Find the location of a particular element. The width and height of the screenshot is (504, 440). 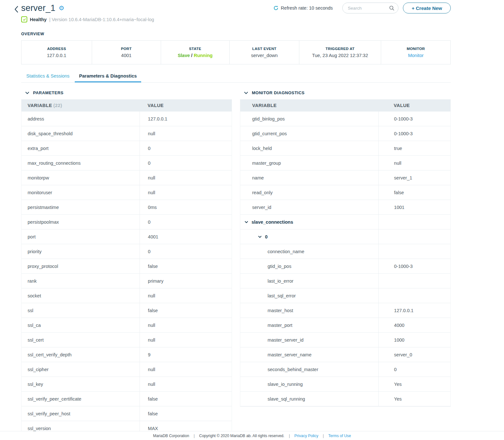

state-slave: Slave is located at coordinates (184, 55).